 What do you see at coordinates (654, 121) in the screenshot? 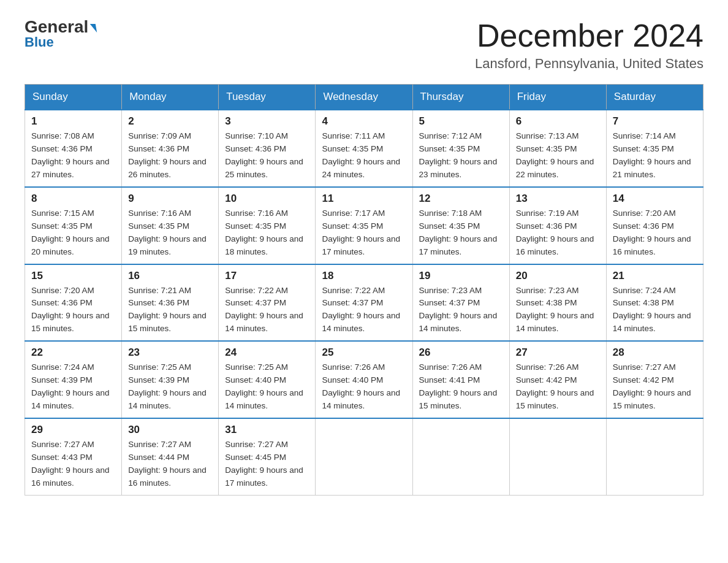
I see `day-number: 7` at bounding box center [654, 121].